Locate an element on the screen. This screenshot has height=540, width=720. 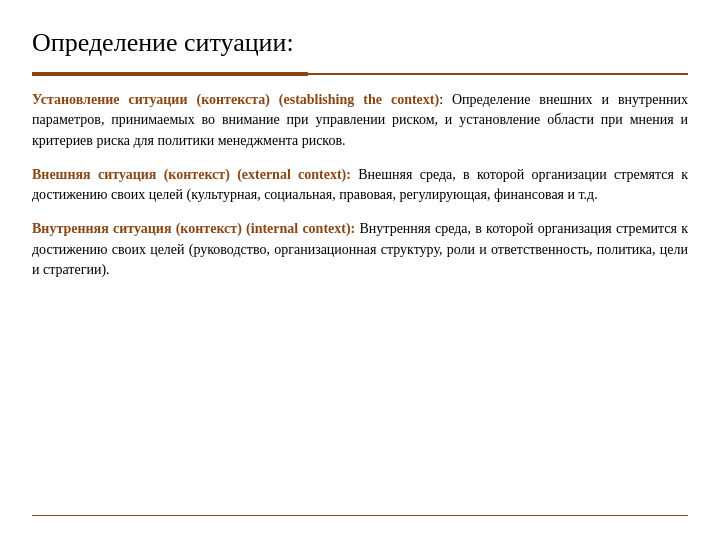
term-internal-context: Внутренняя ситуация (контекст) (internal… is located at coordinates (194, 228).